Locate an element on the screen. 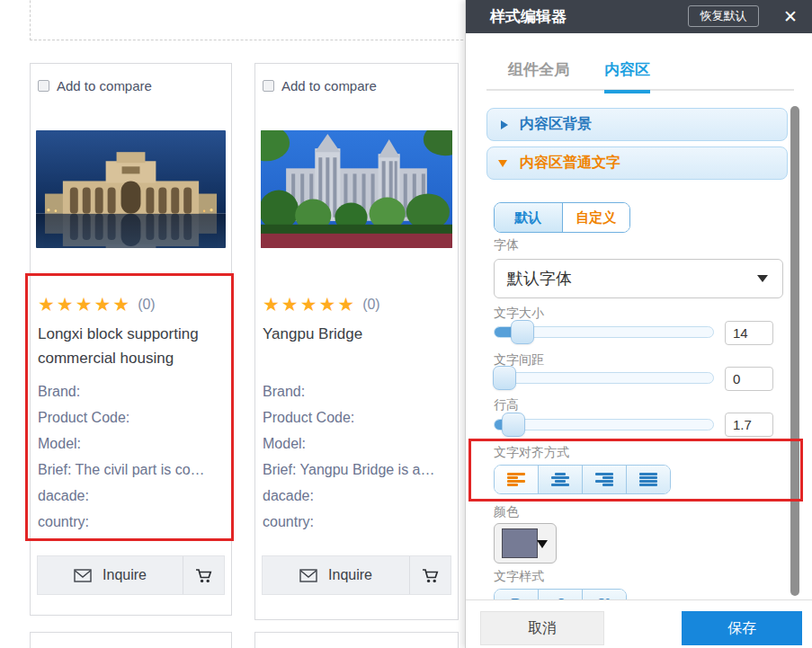 The image size is (812, 648). line-height-slider is located at coordinates (604, 424).